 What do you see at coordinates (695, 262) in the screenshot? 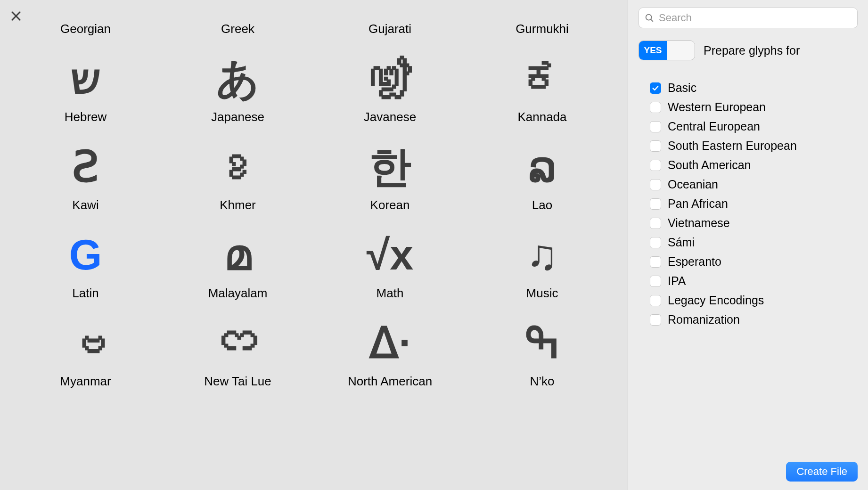
I see `option-label: Esperanto` at bounding box center [695, 262].